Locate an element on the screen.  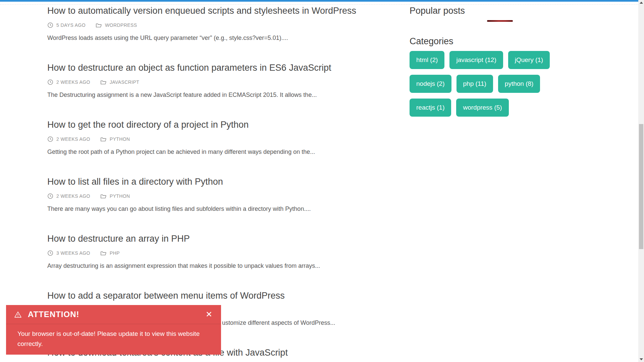
sidebar: Popular posts Categories html (2) javasc… is located at coordinates (483, 60).